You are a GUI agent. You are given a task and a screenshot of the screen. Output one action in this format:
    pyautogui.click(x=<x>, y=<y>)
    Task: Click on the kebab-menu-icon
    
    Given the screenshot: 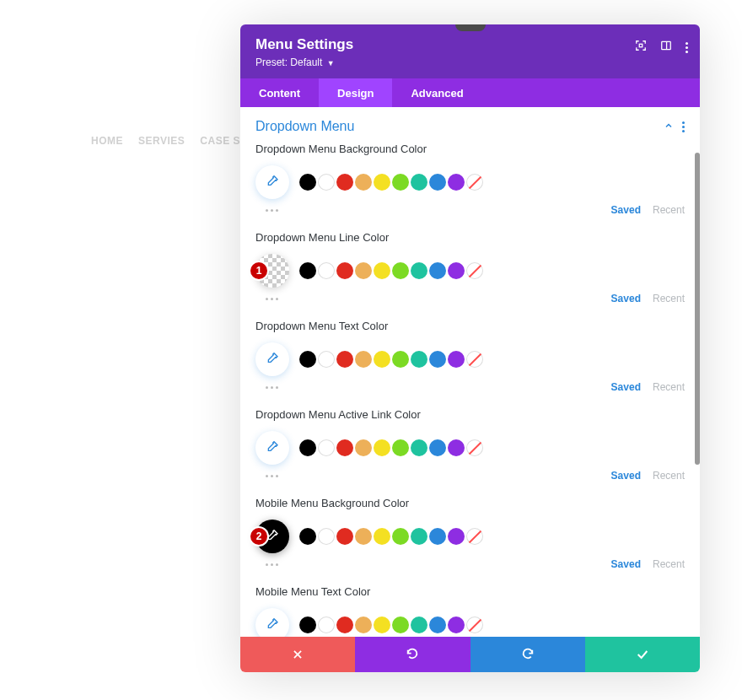 What is the action you would take?
    pyautogui.click(x=686, y=47)
    